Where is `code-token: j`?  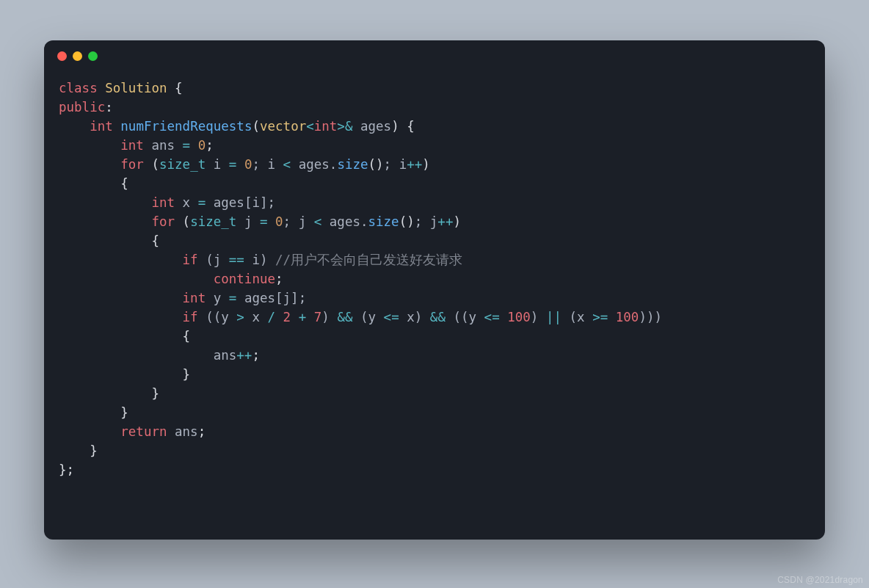 code-token: j is located at coordinates (248, 222).